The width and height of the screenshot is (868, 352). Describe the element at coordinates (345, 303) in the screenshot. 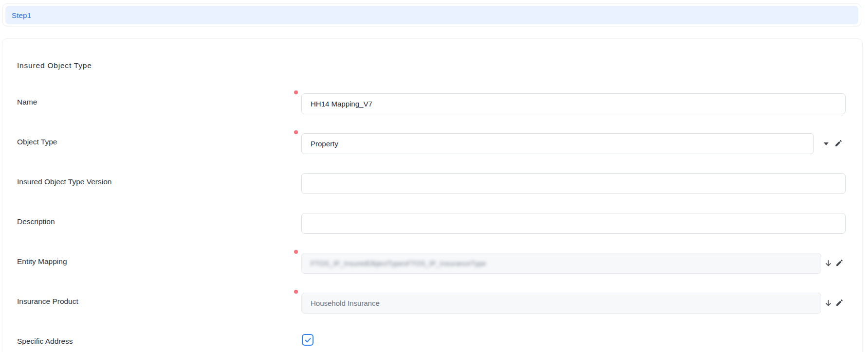

I see `insurance-product-value: Household Insurance` at that location.